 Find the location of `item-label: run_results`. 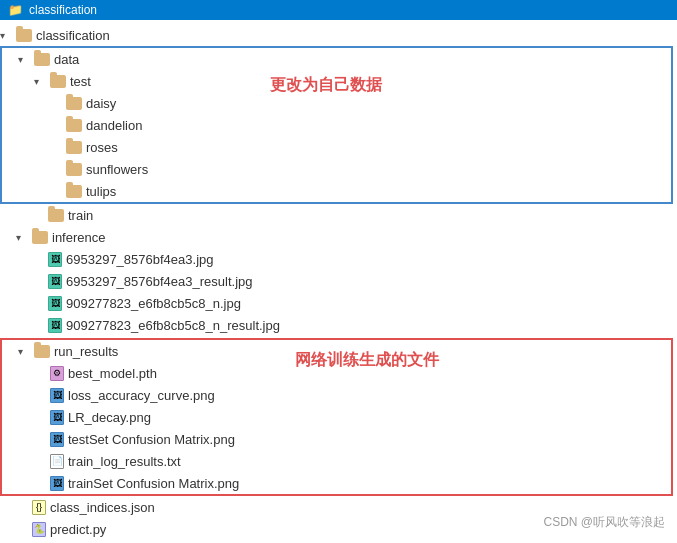

item-label: run_results is located at coordinates (86, 352).